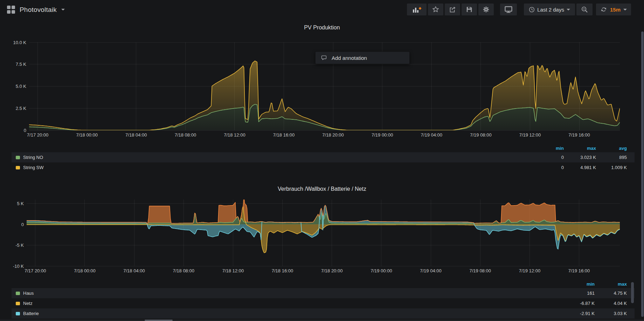 This screenshot has width=644, height=321. Describe the element at coordinates (21, 64) in the screenshot. I see `y-axis-tick-label: 7.5 K` at that location.